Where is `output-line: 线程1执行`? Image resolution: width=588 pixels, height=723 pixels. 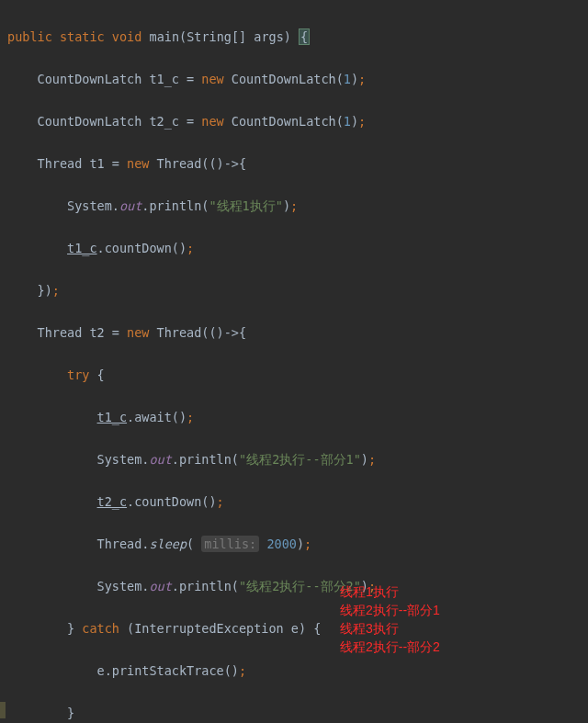
output-line: 线程1执行 is located at coordinates (390, 592).